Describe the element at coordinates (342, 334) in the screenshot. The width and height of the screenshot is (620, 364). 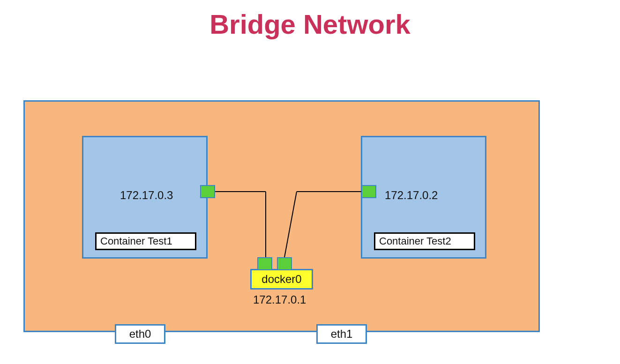
I see `host-interface-eth1: eth1` at that location.